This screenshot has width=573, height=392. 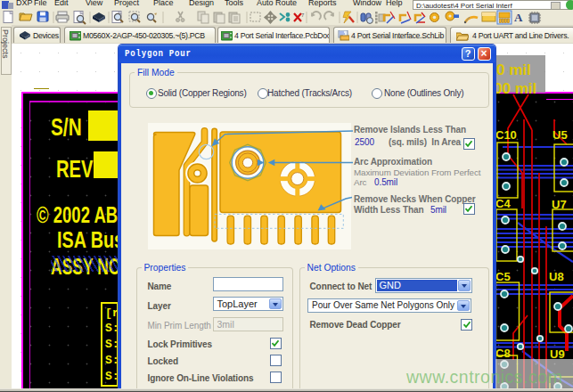 What do you see at coordinates (503, 353) in the screenshot?
I see `svg-text: C8` at bounding box center [503, 353].